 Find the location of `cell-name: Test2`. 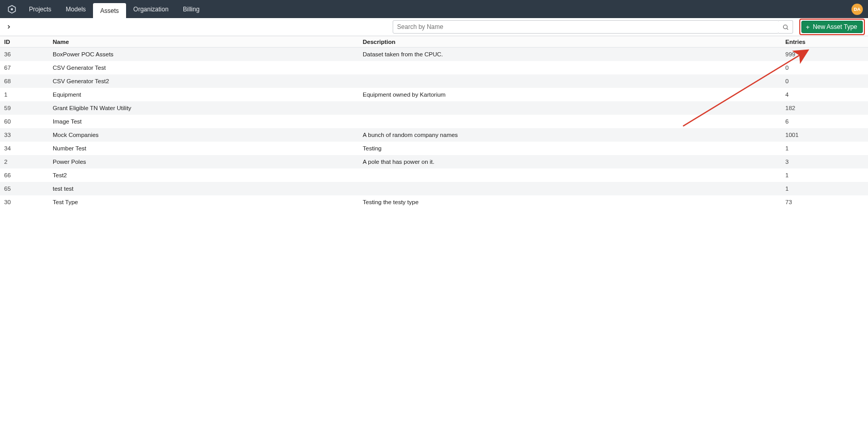

cell-name: Test2 is located at coordinates (206, 175).